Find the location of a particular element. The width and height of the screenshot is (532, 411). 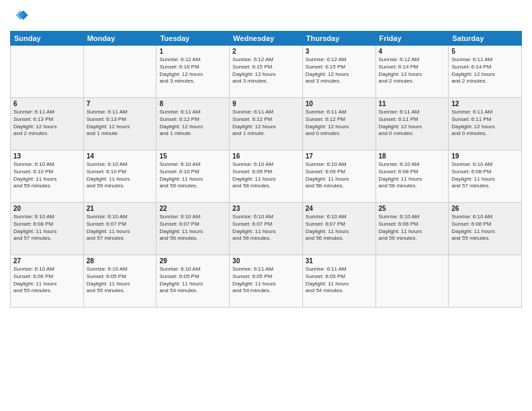

calendar-cell: 2Sunrise: 6:12 AM Sunset: 6:15 PM Daylig… is located at coordinates (266, 72).